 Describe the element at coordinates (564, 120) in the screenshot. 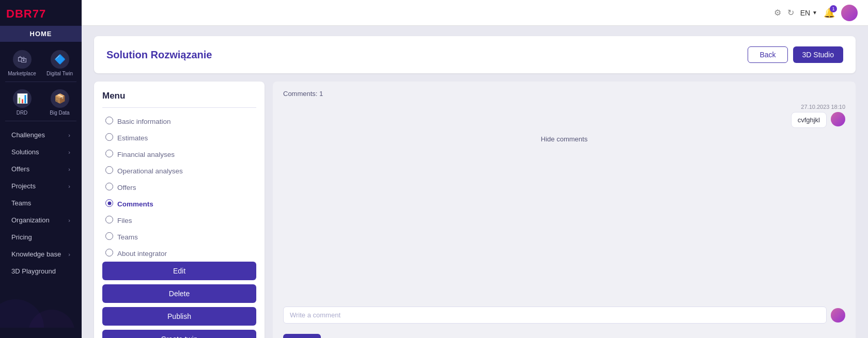

I see `comment-row: cvfghjkl` at that location.